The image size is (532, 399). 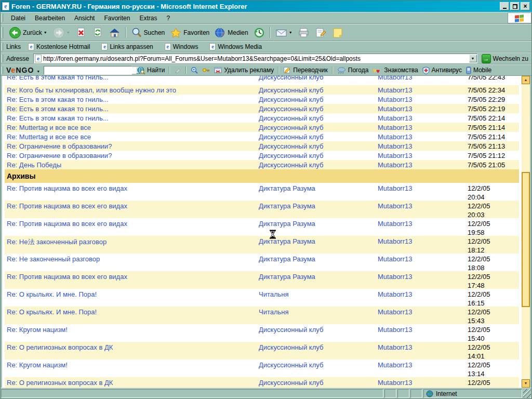 I want to click on edit-button, so click(x=321, y=33).